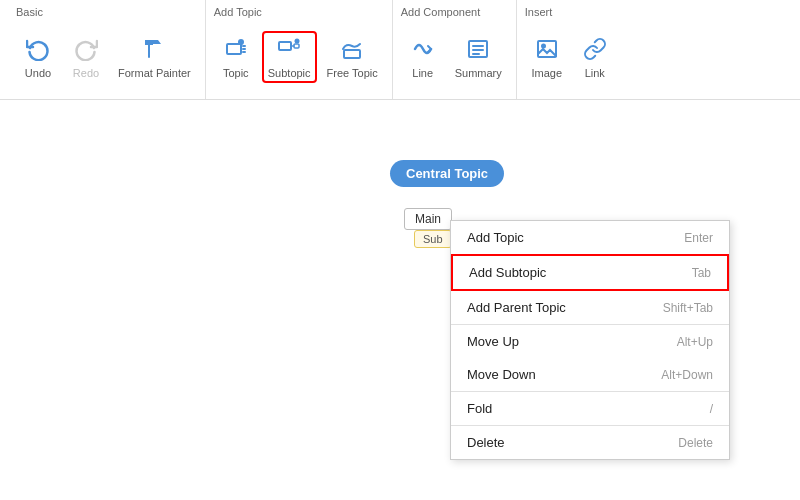 Image resolution: width=800 pixels, height=500 pixels. I want to click on image-label: Image, so click(546, 73).